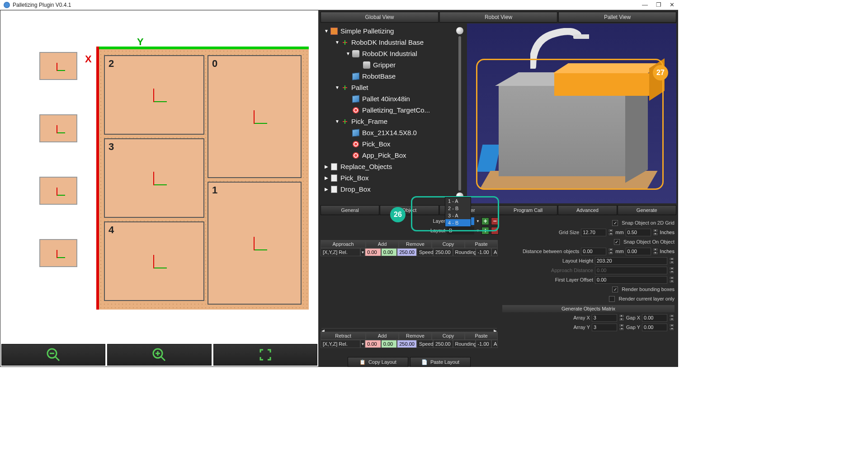 The width and height of the screenshot is (868, 470). I want to click on tree-item: RobotBase, so click(387, 76).